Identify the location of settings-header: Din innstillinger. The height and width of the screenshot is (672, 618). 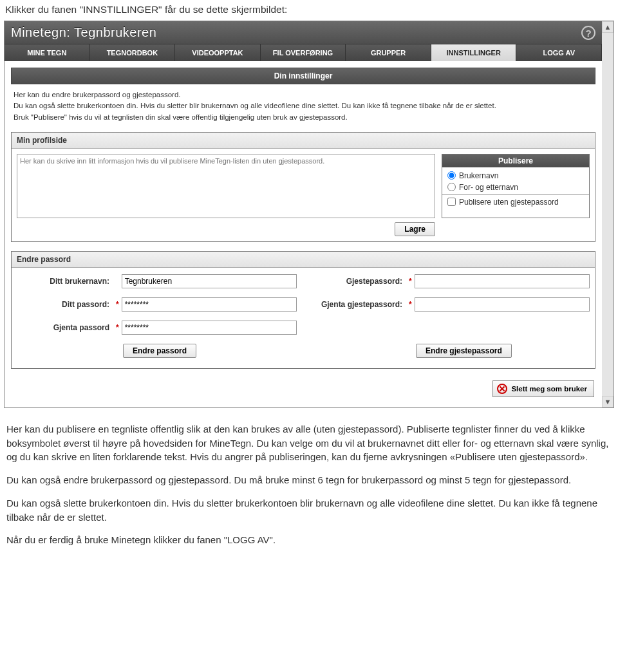
(303, 76).